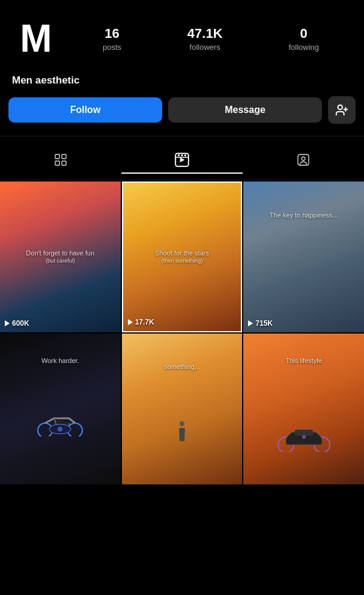 This screenshot has width=364, height=595. What do you see at coordinates (304, 439) in the screenshot?
I see `atv-icon` at bounding box center [304, 439].